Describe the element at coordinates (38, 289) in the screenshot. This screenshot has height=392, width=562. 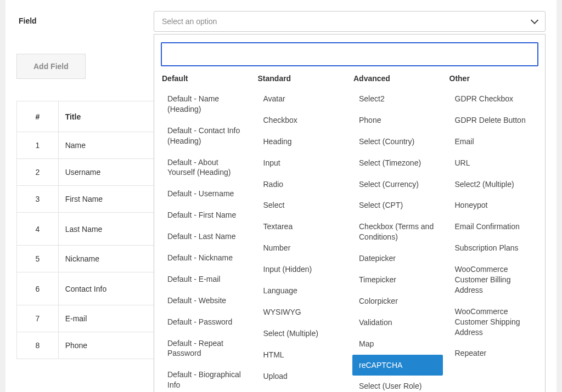
I see `row-num: 6` at that location.